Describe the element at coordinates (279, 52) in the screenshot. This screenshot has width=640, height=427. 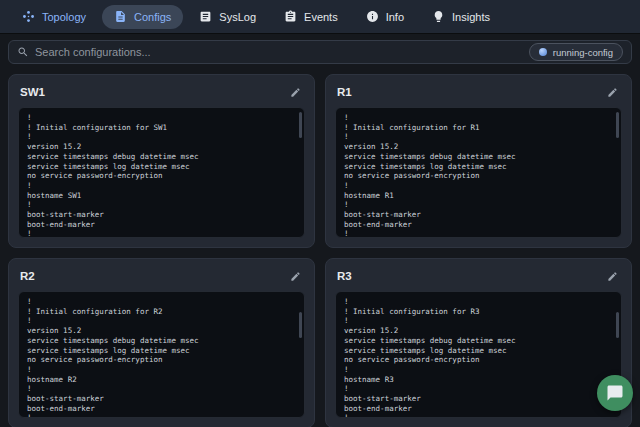
I see `search-input` at that location.